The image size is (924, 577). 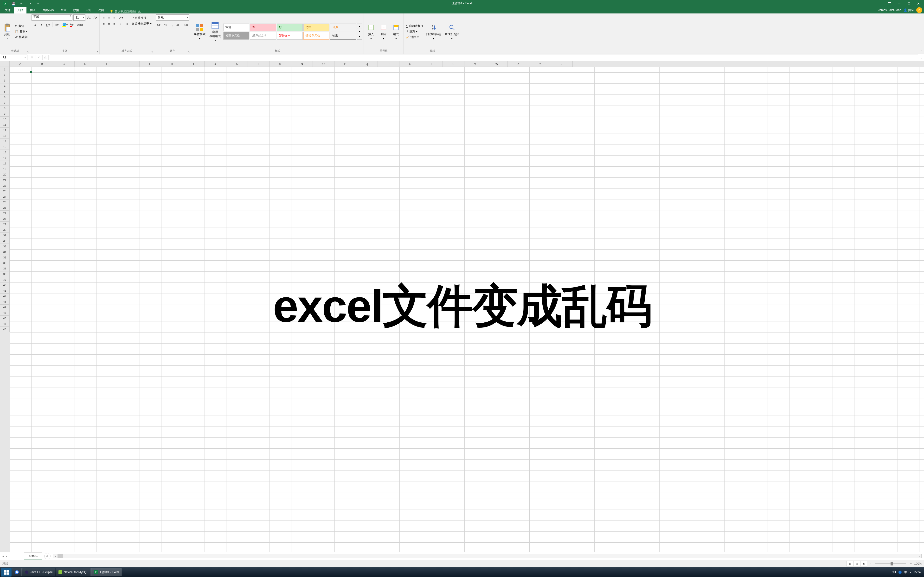 I want to click on feedback-smiley-icon: ☺, so click(x=919, y=10).